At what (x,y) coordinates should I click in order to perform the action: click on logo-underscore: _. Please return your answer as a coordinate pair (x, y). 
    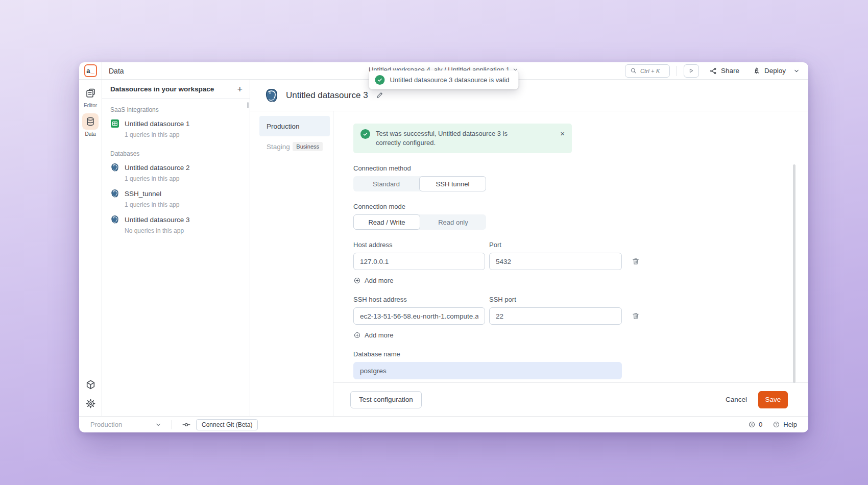
    Looking at the image, I should click on (93, 70).